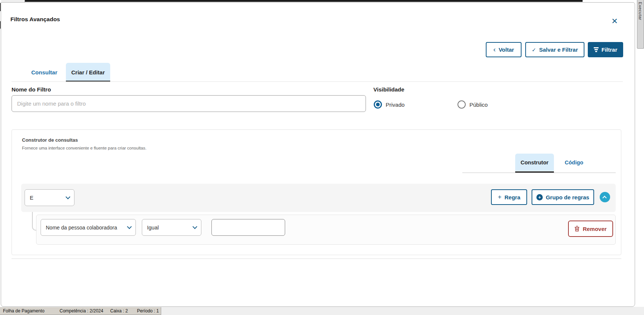 This screenshot has height=315, width=644. What do you see at coordinates (153, 228) in the screenshot?
I see `rule-operator-value: Igual` at bounding box center [153, 228].